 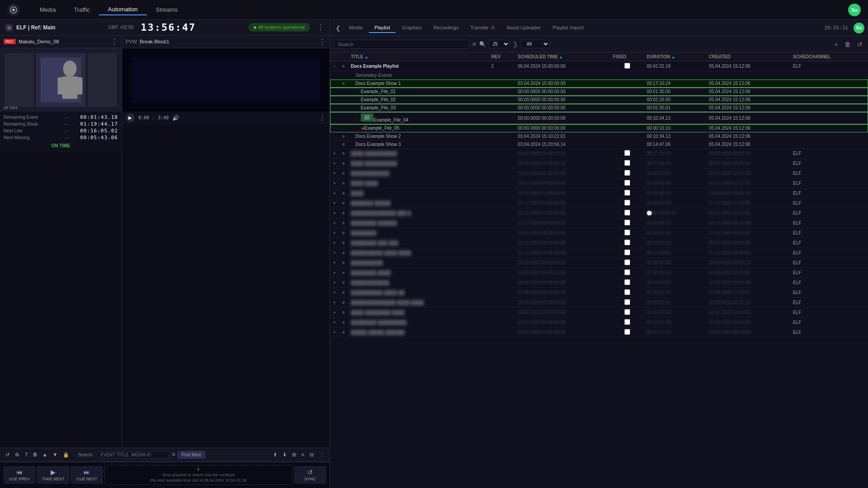 I want to click on tab-media: Media, so click(x=356, y=28).